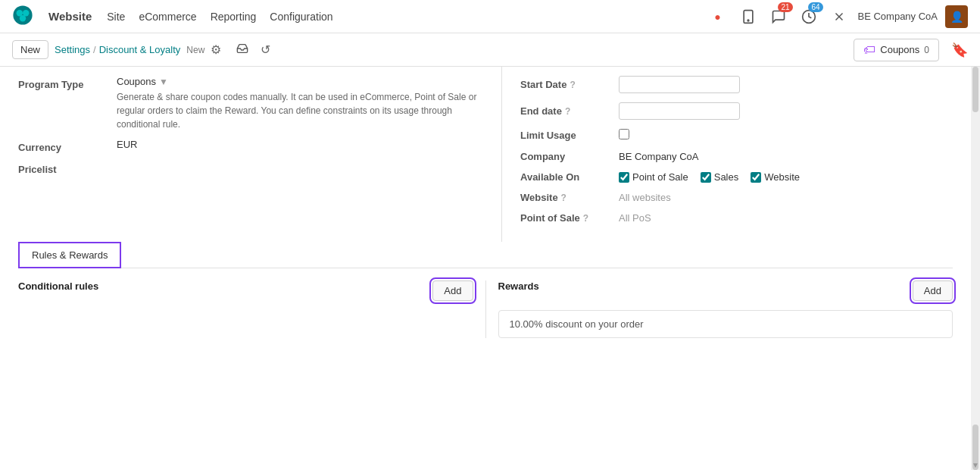  Describe the element at coordinates (933, 291) in the screenshot. I see `rewards-add-button: Add` at that location.